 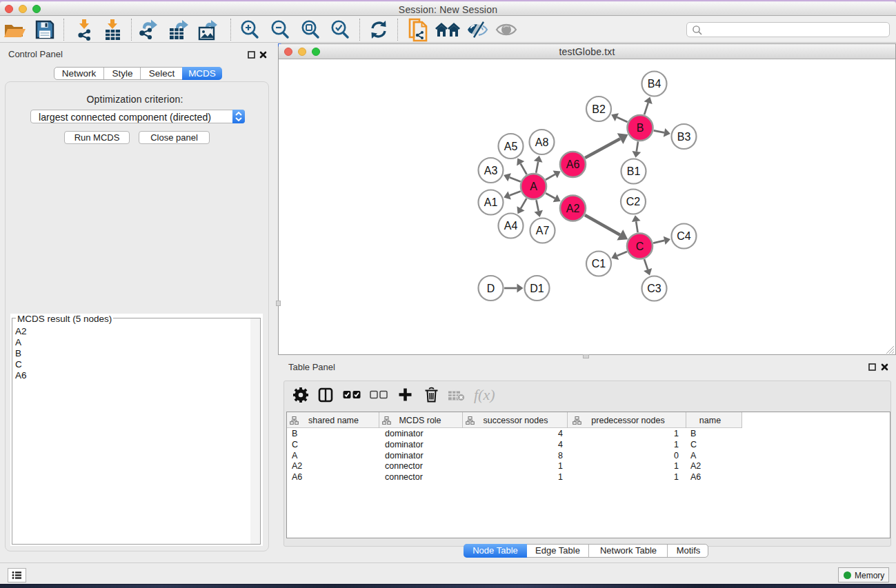 I want to click on svg-text: C4, so click(x=684, y=236).